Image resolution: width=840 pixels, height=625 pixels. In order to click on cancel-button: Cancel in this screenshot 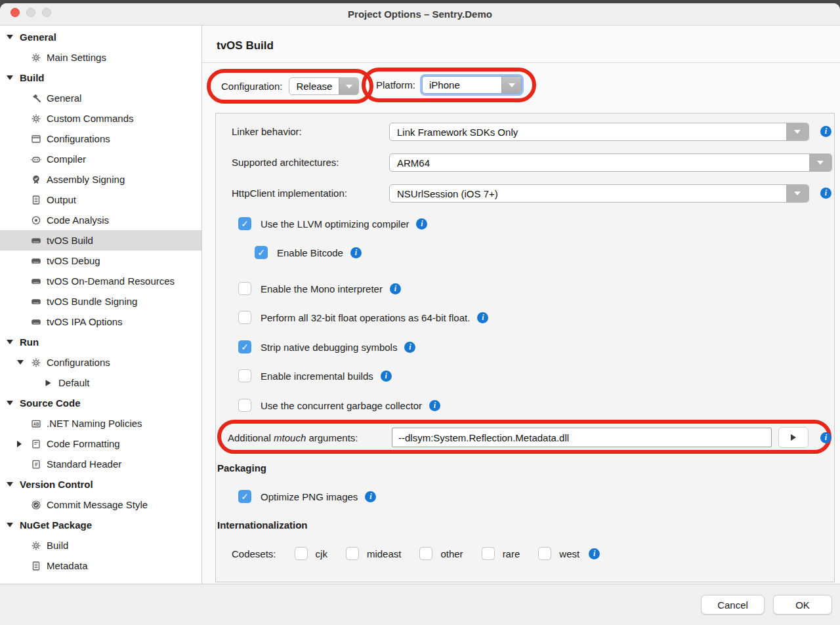, I will do `click(732, 605)`.